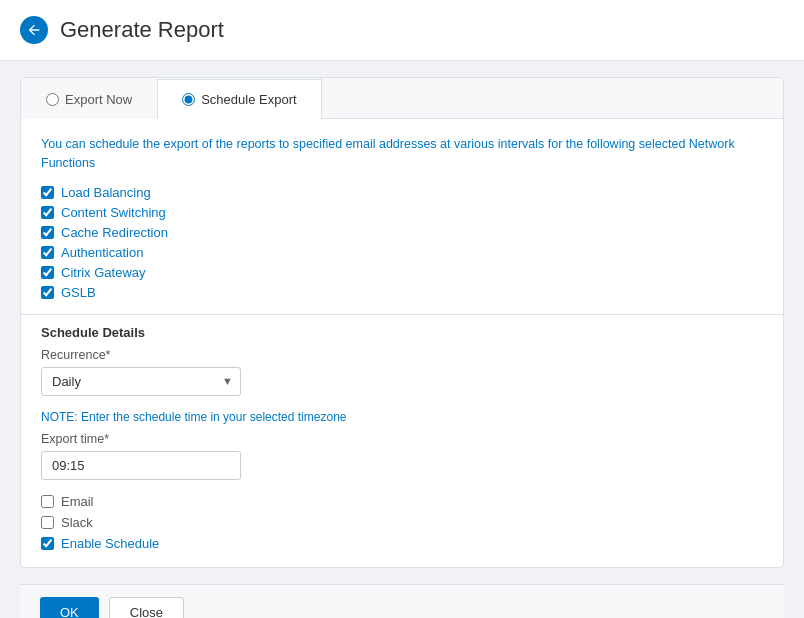 Image resolution: width=804 pixels, height=618 pixels. What do you see at coordinates (402, 544) in the screenshot?
I see `enable-schedule-item: Enable Schedule` at bounding box center [402, 544].